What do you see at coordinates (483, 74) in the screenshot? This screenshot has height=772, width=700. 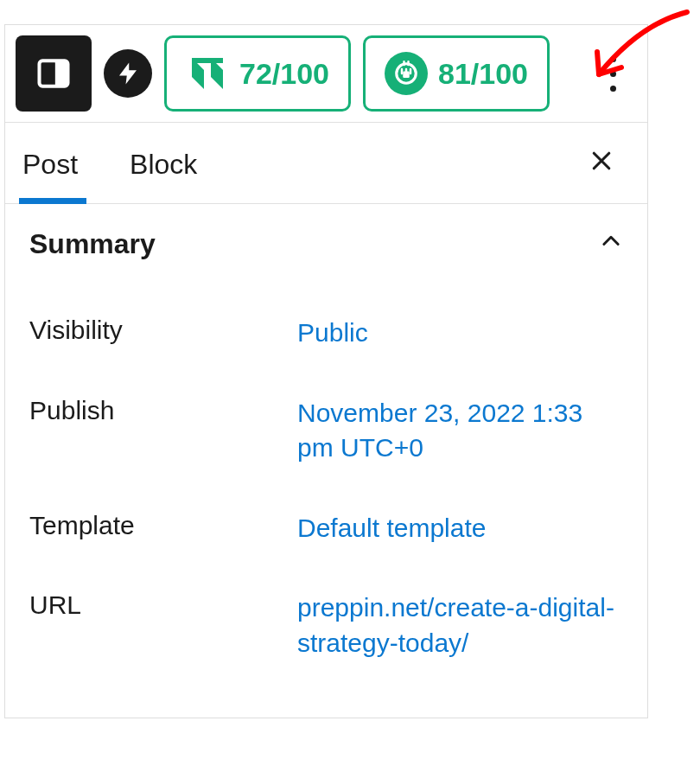 I see `readability-score-value: 81/100` at bounding box center [483, 74].